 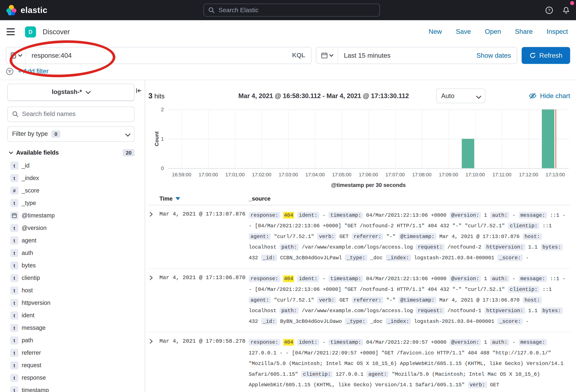 I want to click on filter-icon, so click(x=10, y=71).